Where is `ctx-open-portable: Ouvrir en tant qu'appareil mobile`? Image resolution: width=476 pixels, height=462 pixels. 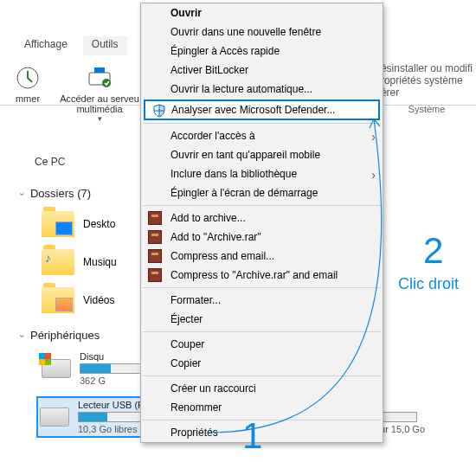 ctx-open-portable: Ouvrir en tant qu'appareil mobile is located at coordinates (261, 155).